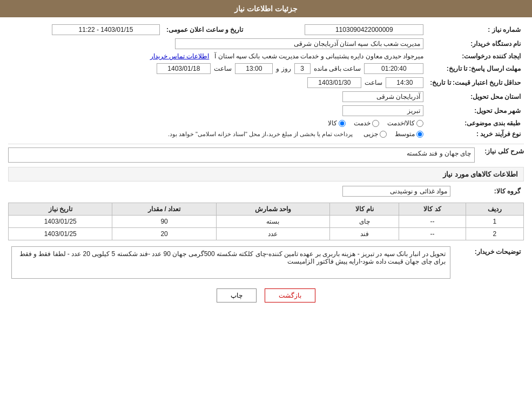 The height and width of the screenshot is (410, 532). I want to click on radio-kala-khadamat: کالا/خدمت, so click(405, 123).